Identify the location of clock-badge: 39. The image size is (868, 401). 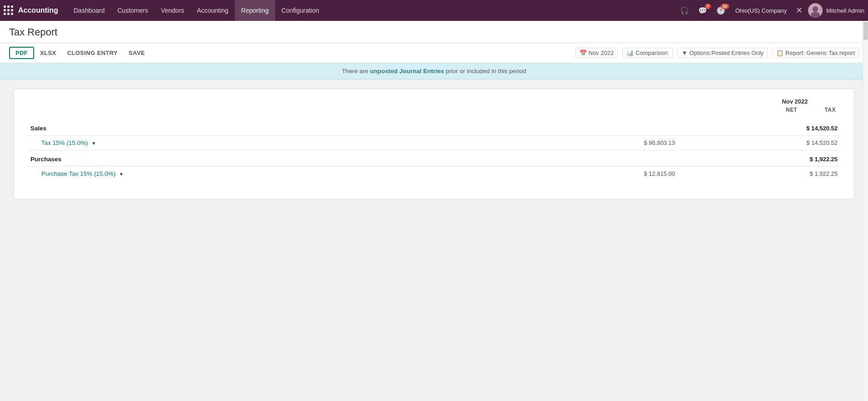
(725, 6).